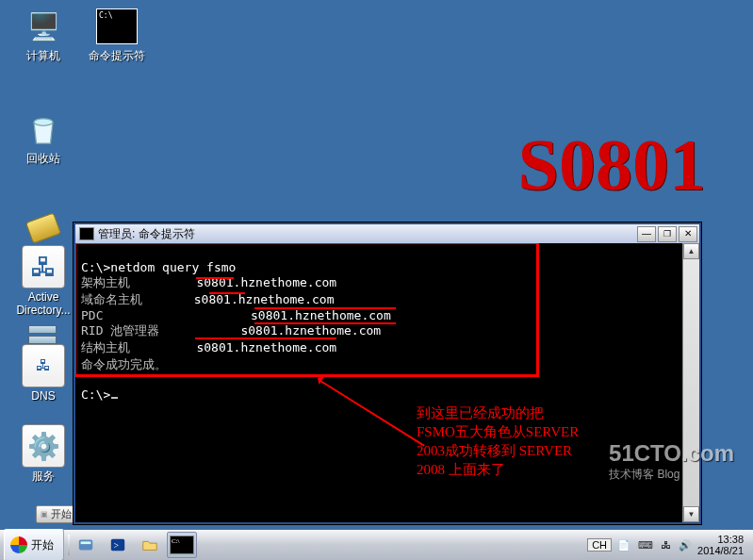 Image resolution: width=753 pixels, height=560 pixels. Describe the element at coordinates (720, 551) in the screenshot. I see `clock-date: 2014/8/21` at that location.